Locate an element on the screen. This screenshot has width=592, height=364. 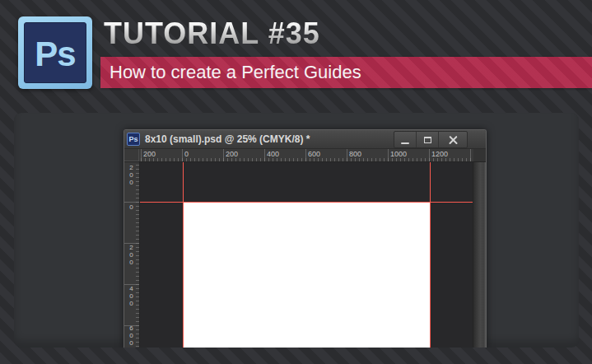
window-controls is located at coordinates (431, 140).